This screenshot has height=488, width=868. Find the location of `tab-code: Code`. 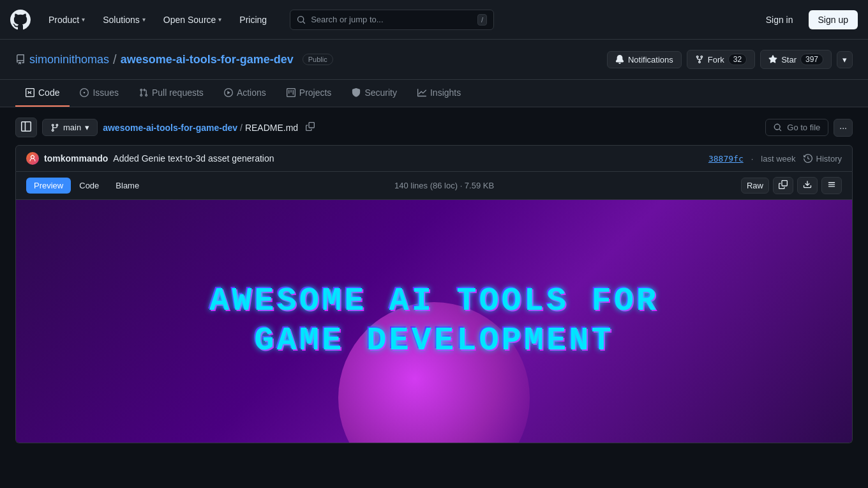

tab-code: Code is located at coordinates (42, 93).